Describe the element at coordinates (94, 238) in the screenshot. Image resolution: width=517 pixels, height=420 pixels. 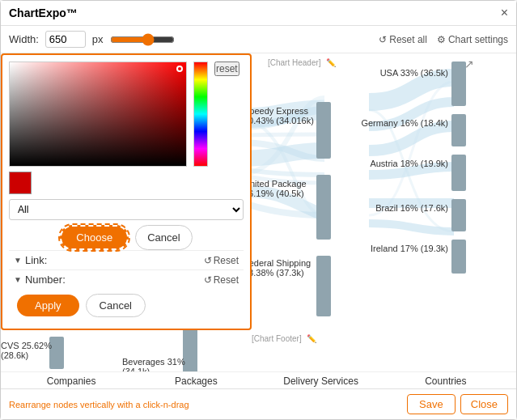
I see `choose-button: Choose` at that location.